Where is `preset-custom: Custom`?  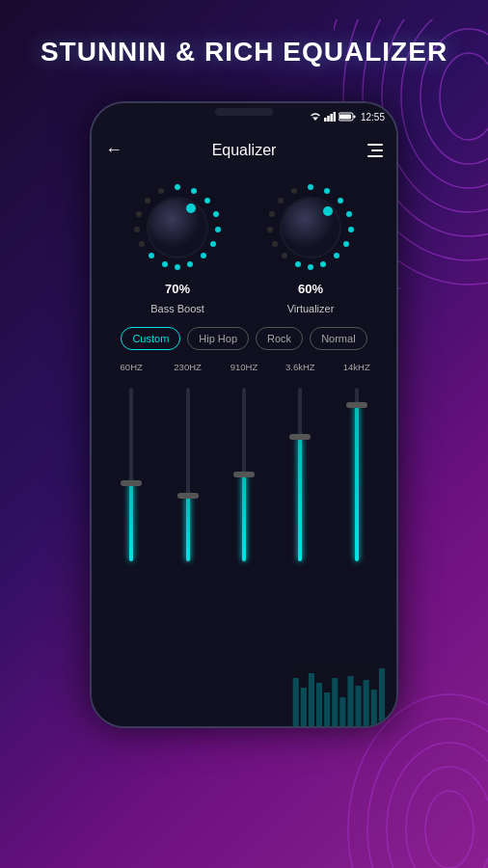 preset-custom: Custom is located at coordinates (150, 339).